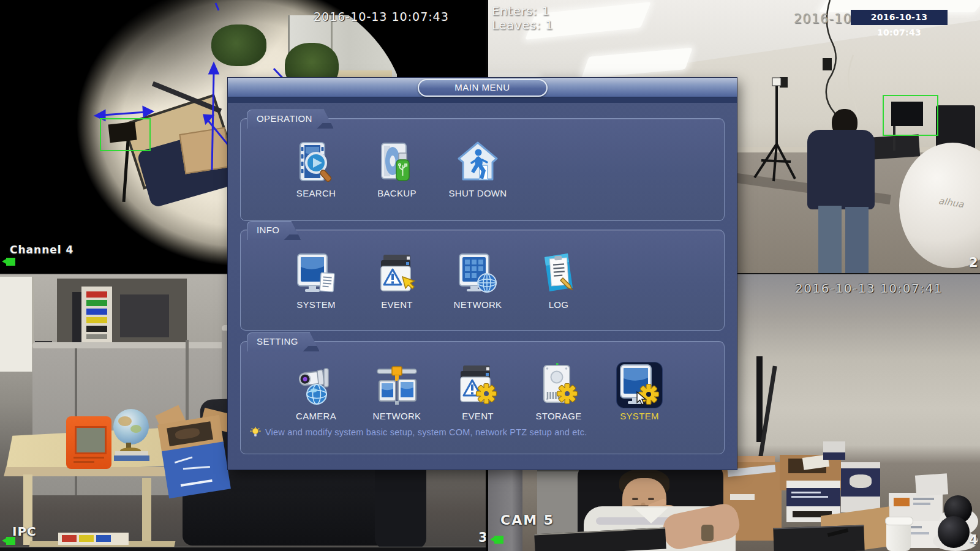  I want to click on retro-computer, so click(89, 443).